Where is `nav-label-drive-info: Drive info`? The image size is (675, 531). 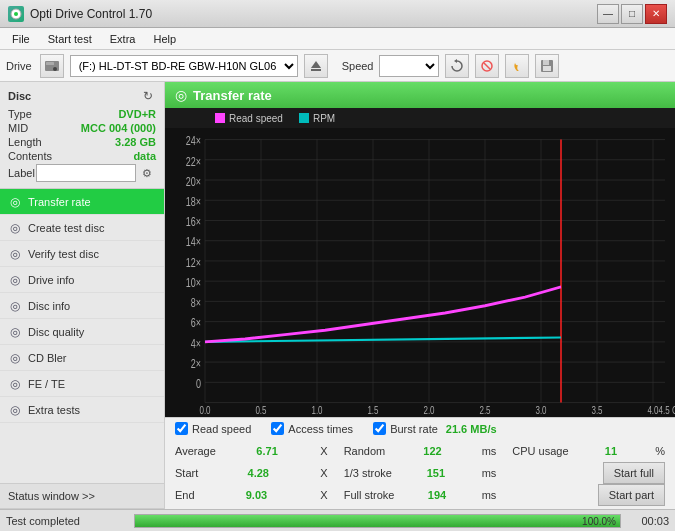 nav-label-drive-info: Drive info is located at coordinates (51, 280).